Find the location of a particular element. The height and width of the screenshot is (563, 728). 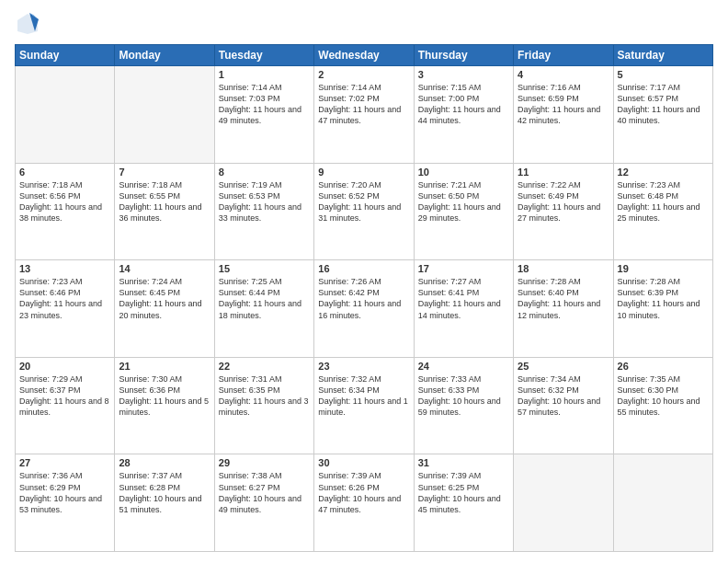

header is located at coordinates (364, 24).